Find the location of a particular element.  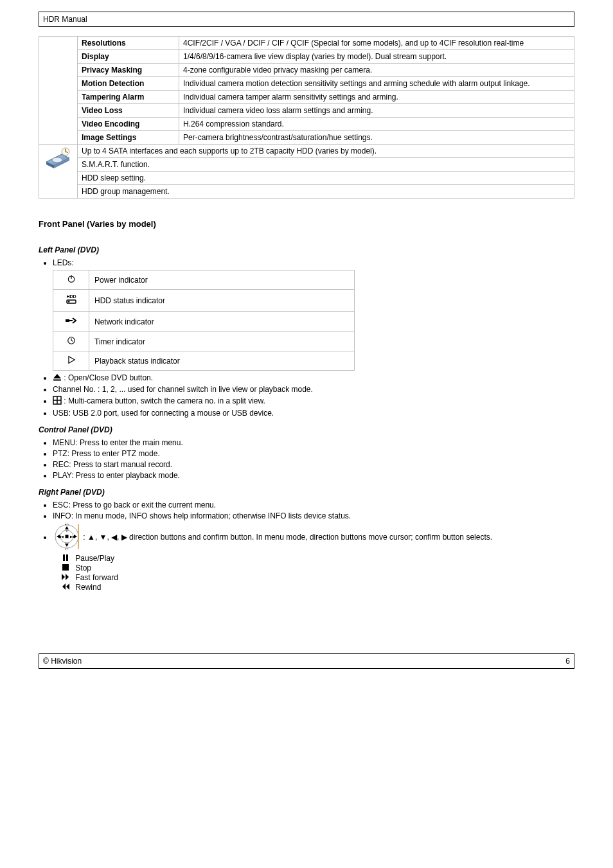

page-number: 6 is located at coordinates (568, 661).